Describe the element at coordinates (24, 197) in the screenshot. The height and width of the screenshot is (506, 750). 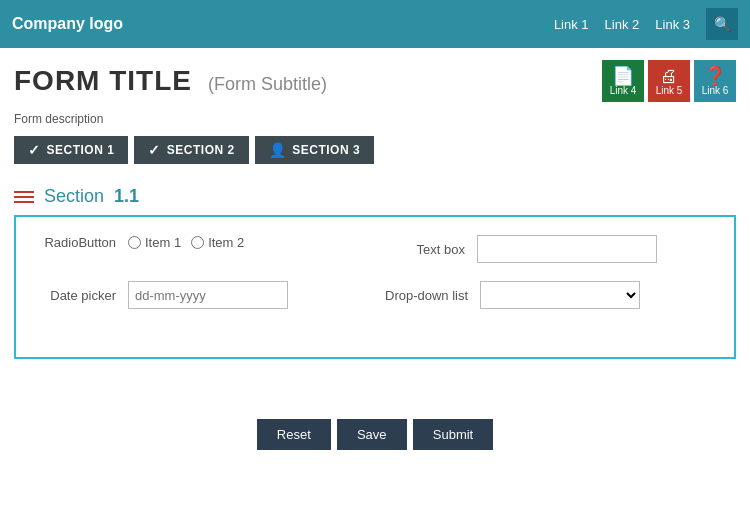
I see `hamburger-icon` at that location.